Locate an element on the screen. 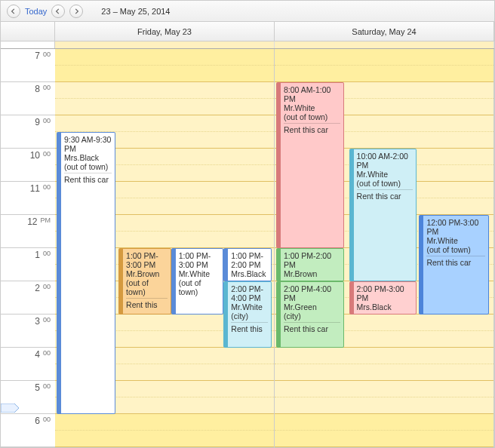 Image resolution: width=495 pixels, height=448 pixels. appointment: 2:00 PM-4:00 PM Mr.Green (city) Rent thi… is located at coordinates (310, 315).